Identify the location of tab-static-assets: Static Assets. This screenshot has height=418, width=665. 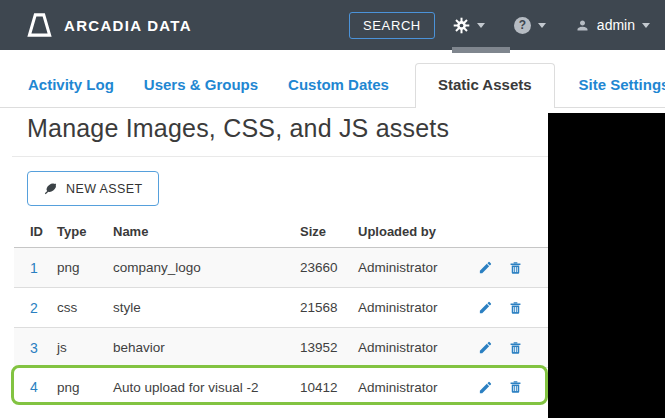
(485, 86).